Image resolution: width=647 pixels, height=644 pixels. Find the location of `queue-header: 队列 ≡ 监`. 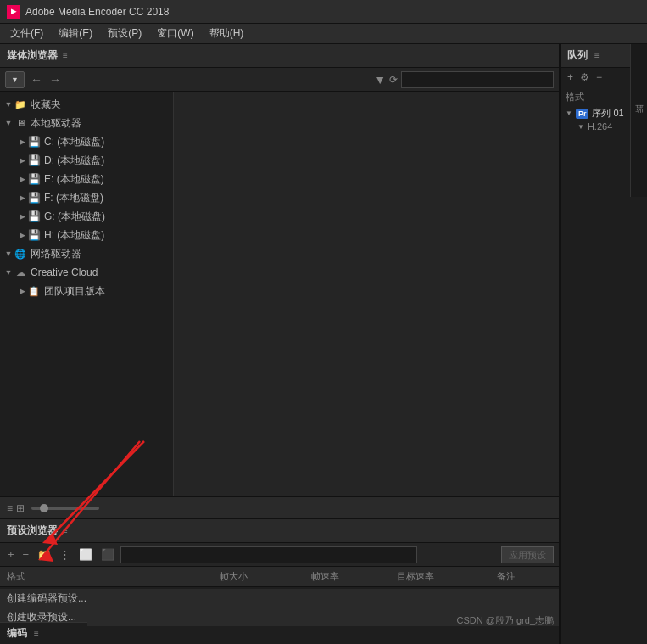

queue-header: 队列 ≡ 监 is located at coordinates (604, 56).